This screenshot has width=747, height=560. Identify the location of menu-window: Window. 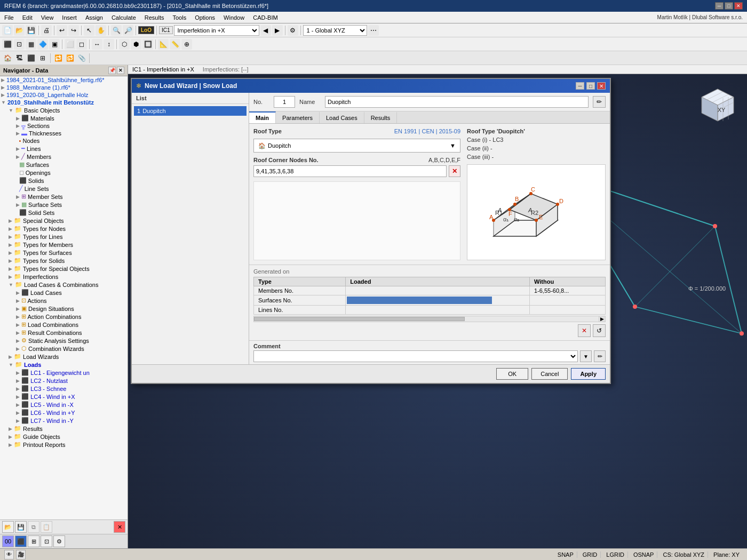
(234, 18).